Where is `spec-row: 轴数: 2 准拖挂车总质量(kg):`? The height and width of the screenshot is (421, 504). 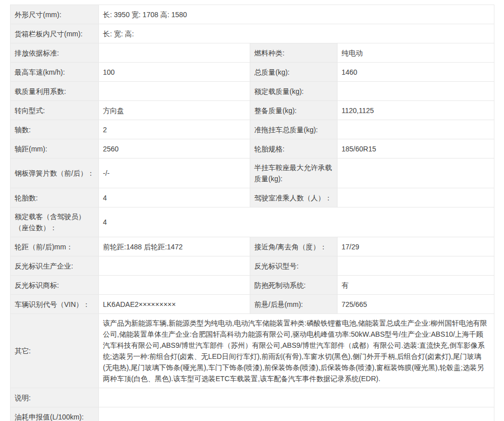 spec-row: 轴数: 2 准拖挂车总质量(kg): is located at coordinates (252, 130).